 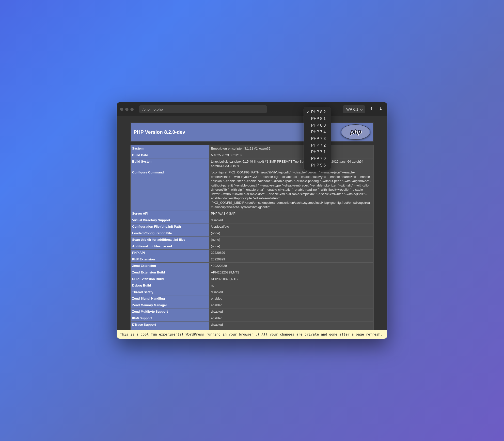 What do you see at coordinates (170, 279) in the screenshot?
I see `row-key: PHP Extension Build` at bounding box center [170, 279].